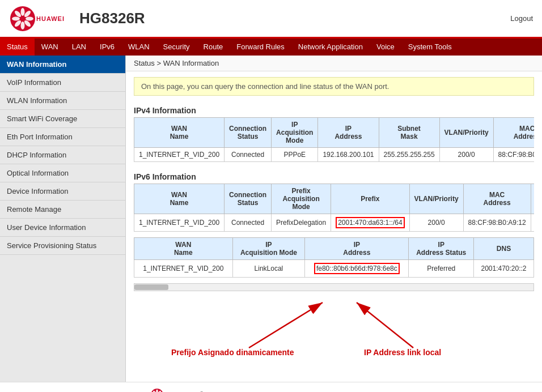 This screenshot has width=542, height=392. Describe the element at coordinates (50, 19) in the screenshot. I see `huawei-wordmark: HUAWEI` at that location.